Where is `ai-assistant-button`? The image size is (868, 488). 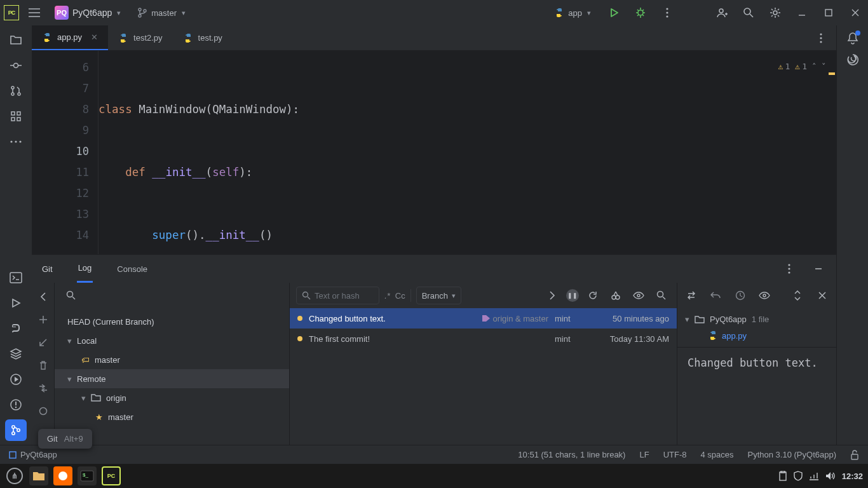
ai-assistant-button is located at coordinates (853, 60).